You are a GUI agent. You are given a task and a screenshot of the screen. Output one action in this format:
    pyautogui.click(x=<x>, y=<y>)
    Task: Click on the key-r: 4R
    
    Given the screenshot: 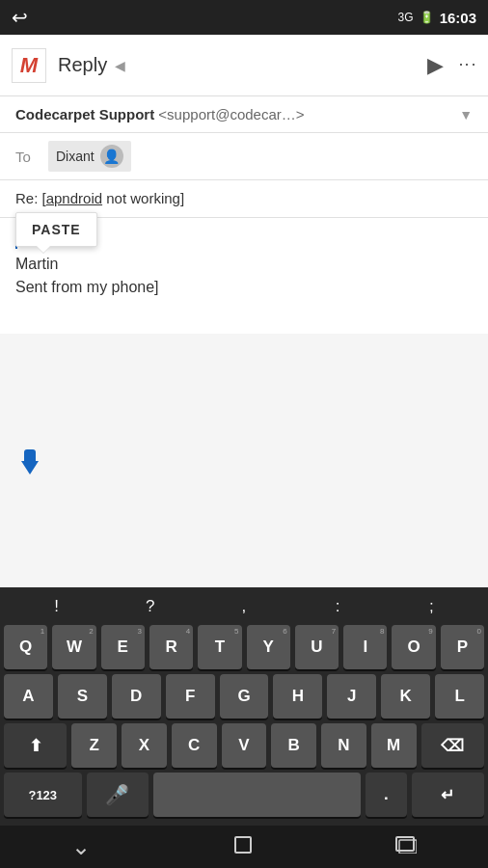 What is the action you would take?
    pyautogui.click(x=172, y=647)
    